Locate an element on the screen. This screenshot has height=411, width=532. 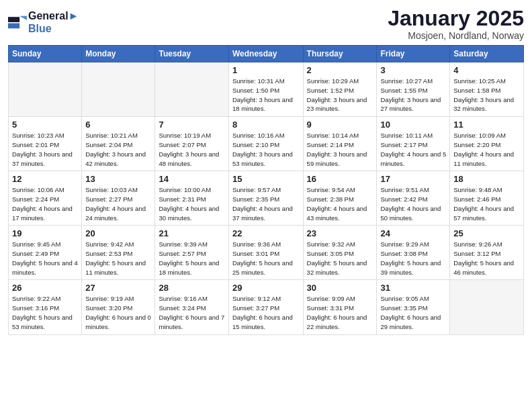
day-info: Sunrise: 10:11 AMSunset: 2:17 PMDaylight… is located at coordinates (413, 149).